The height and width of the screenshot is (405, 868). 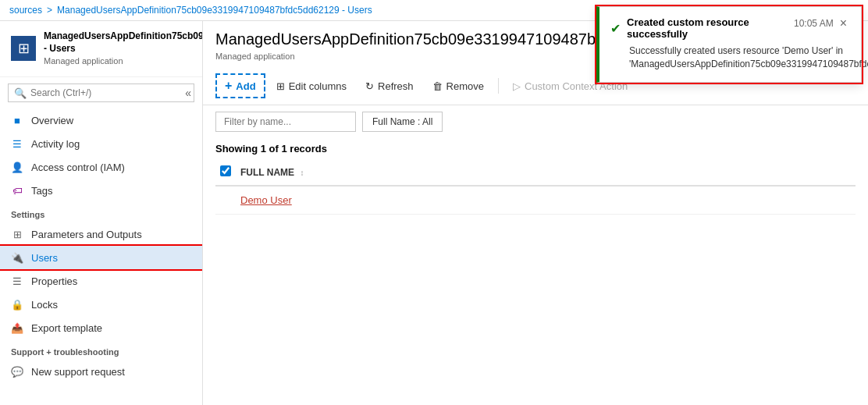 I want to click on play-icon: ▷, so click(x=517, y=86).